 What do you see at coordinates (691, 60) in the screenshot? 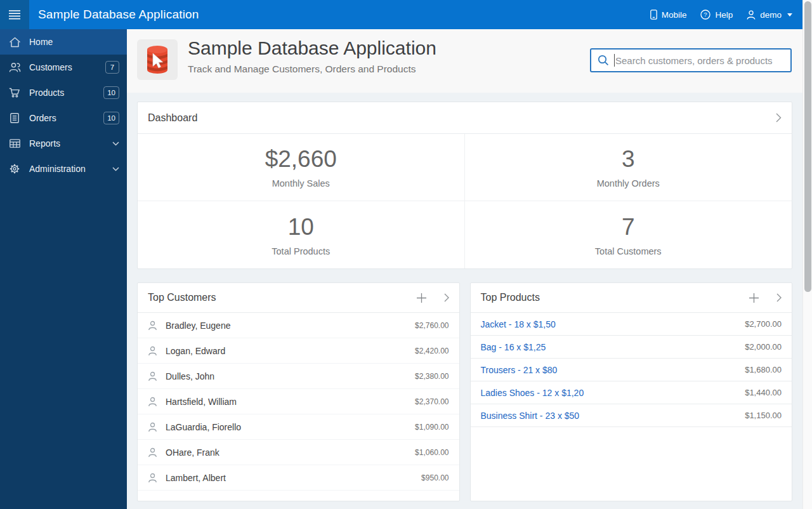
I see `global-search-box` at bounding box center [691, 60].